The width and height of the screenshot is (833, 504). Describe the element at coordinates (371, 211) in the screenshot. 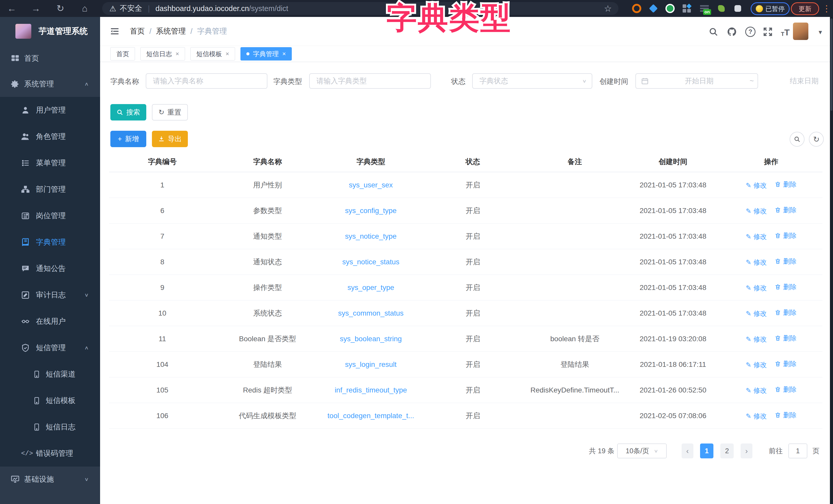

I see `cell-type-link: sys_config_type` at that location.